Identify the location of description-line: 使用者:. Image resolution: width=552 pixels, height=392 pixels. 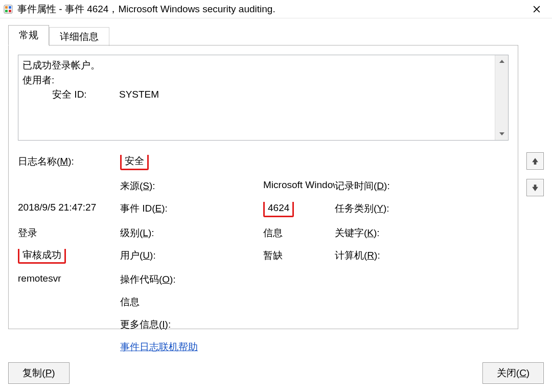
(257, 81).